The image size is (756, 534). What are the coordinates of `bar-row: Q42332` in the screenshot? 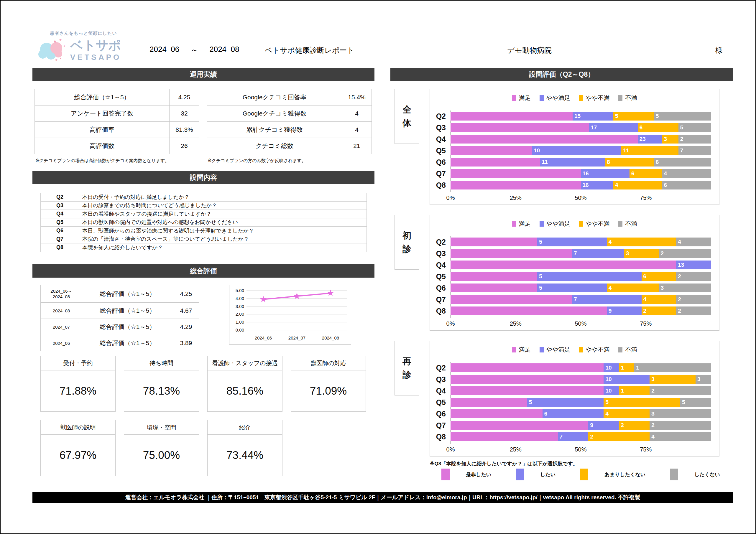 It's located at (581, 139).